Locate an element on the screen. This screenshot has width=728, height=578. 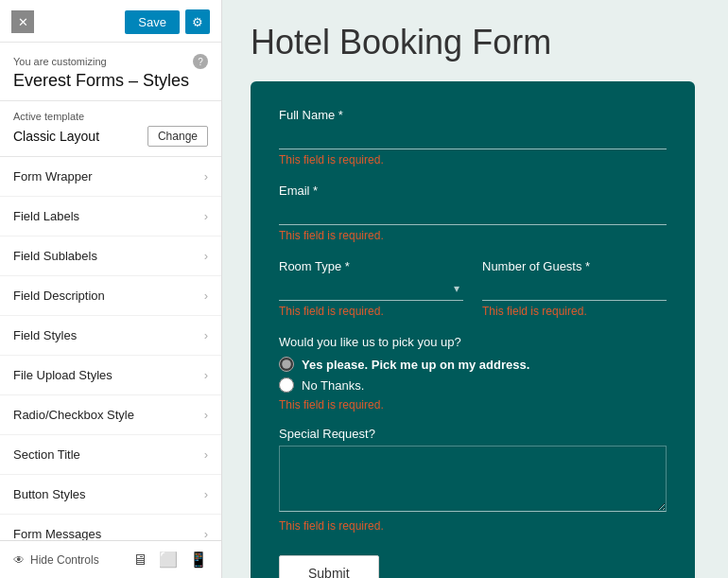
nav-item-label: Section Title is located at coordinates (47, 454).